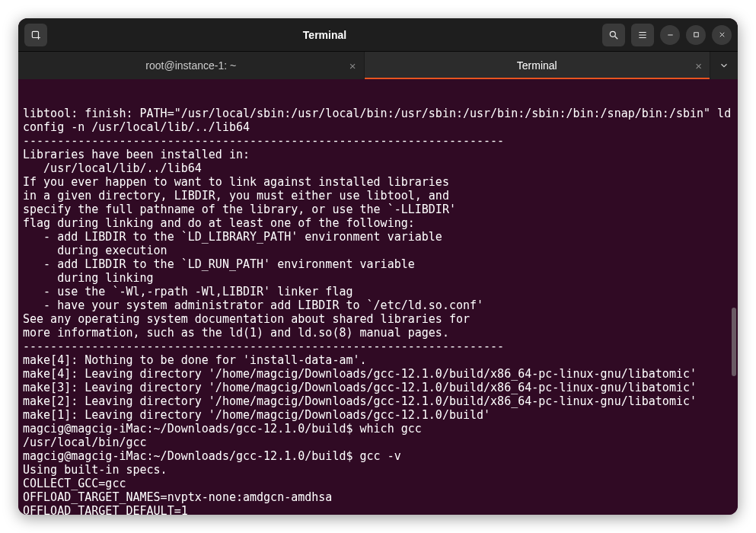 This screenshot has height=533, width=756. I want to click on tab-dropdown-button, so click(724, 65).